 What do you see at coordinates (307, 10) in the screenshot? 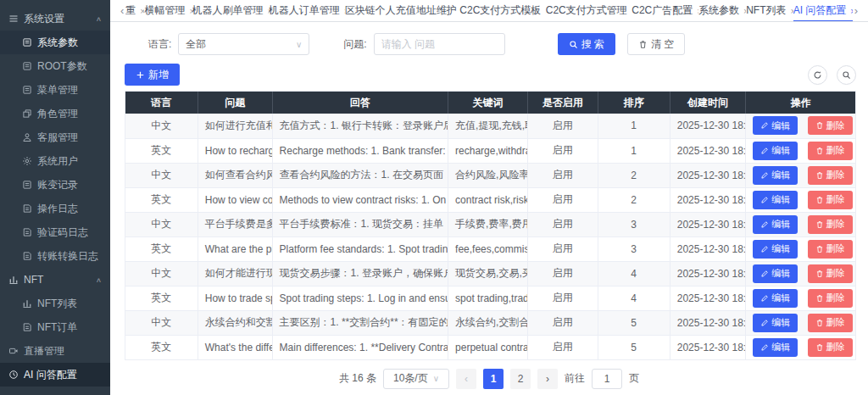
I see `tab: 机器人订单管理 ×` at bounding box center [307, 10].